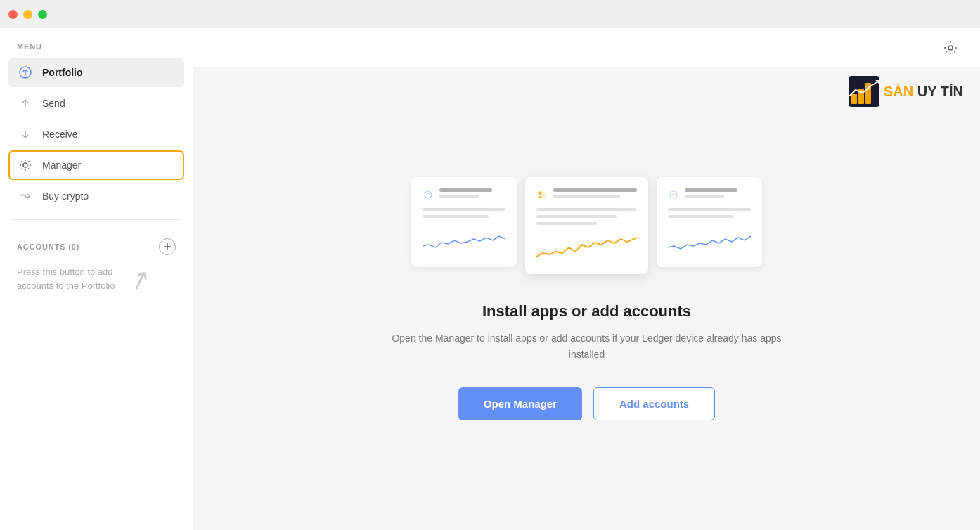 The height and width of the screenshot is (530, 980). I want to click on sidebar-item-buy-crypto-label: Buy crypto, so click(65, 196).